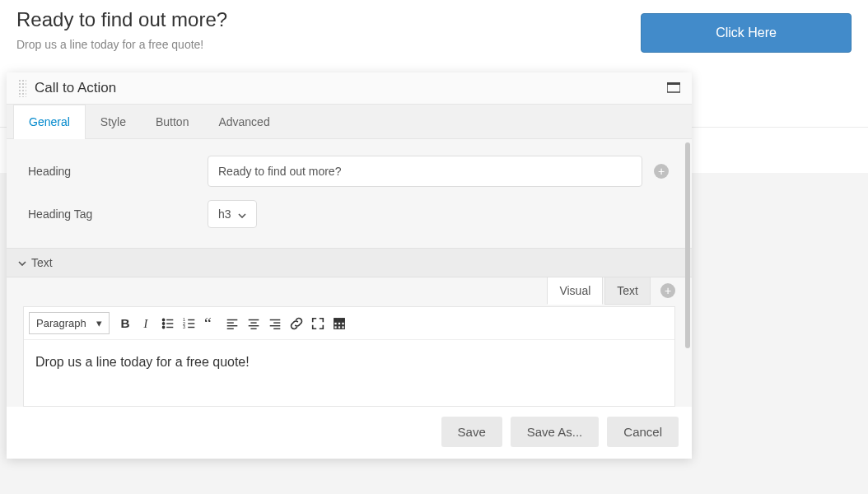 The height and width of the screenshot is (494, 868). What do you see at coordinates (113, 214) in the screenshot?
I see `heading-tag-label: Heading Tag` at bounding box center [113, 214].